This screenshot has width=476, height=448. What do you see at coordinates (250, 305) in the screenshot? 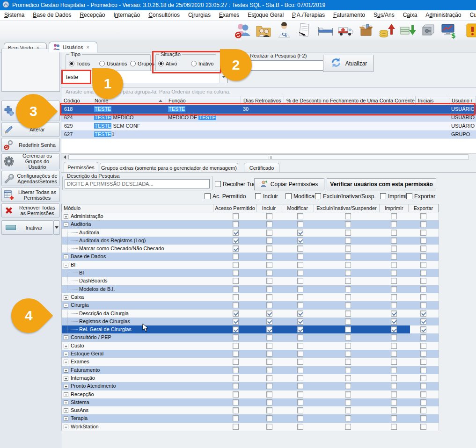
I see `perm-row-cirurgia: -Cirurgia` at bounding box center [250, 305].